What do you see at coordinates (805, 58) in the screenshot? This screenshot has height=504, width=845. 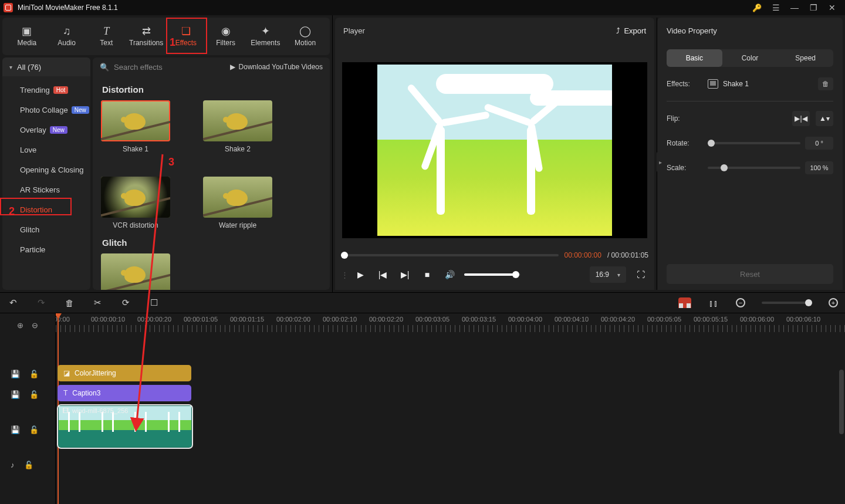 I see `ptab-speed: Speed` at bounding box center [805, 58].